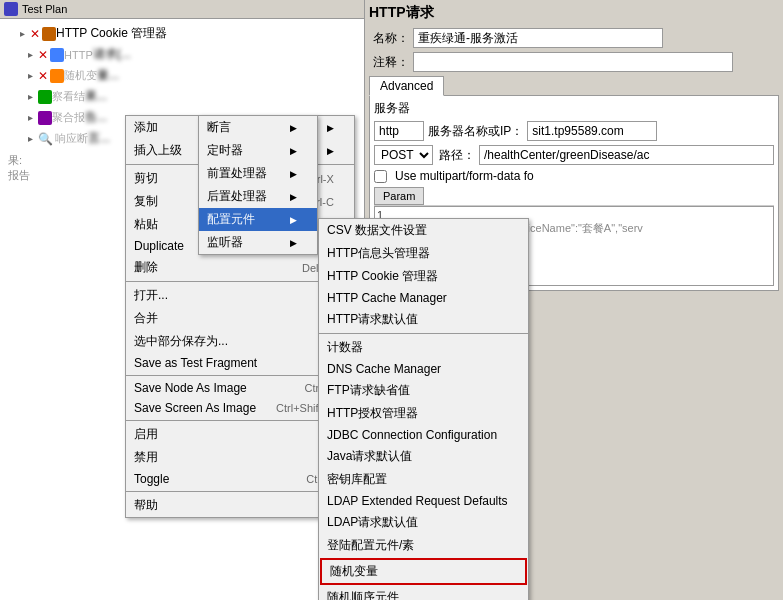  I want to click on menu-enable-label: 启用, so click(146, 434).